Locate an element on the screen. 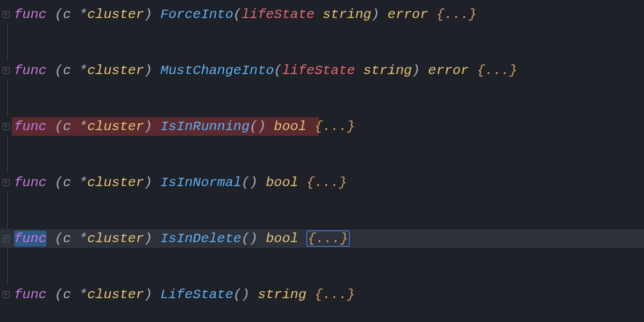 The image size is (644, 322). func-name: IsInRunning is located at coordinates (205, 126).